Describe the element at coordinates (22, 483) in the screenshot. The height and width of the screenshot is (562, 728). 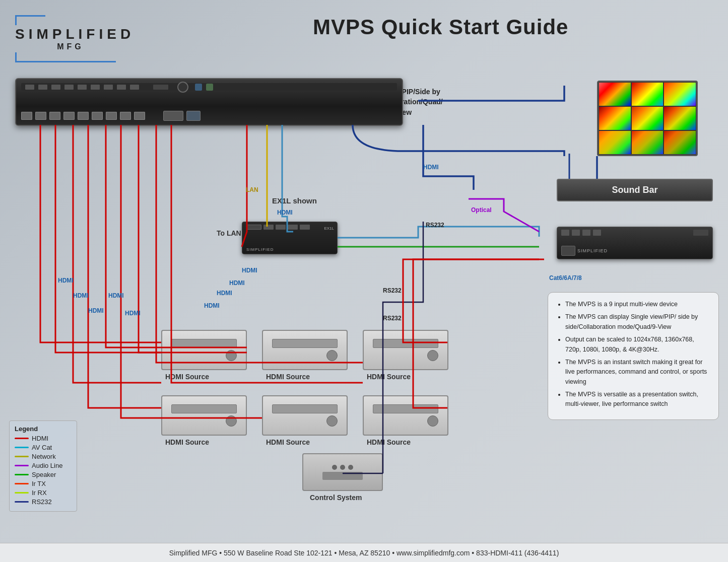
I see `legend-line-irtx` at that location.